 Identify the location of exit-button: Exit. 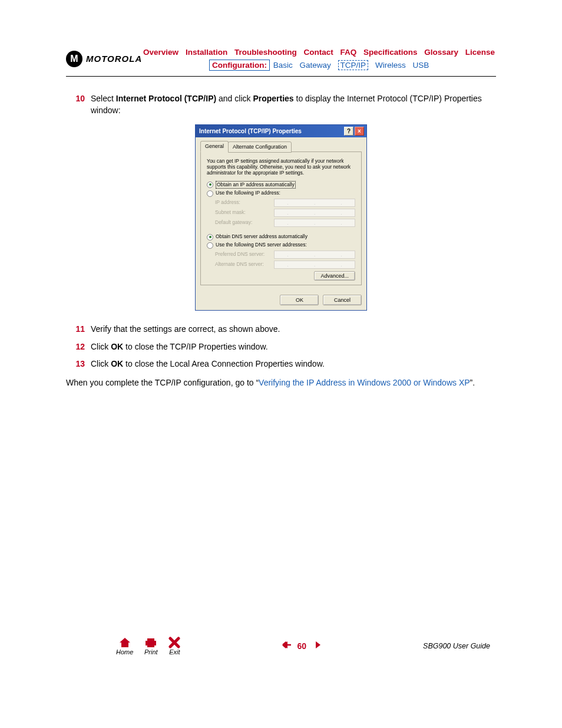
(174, 646).